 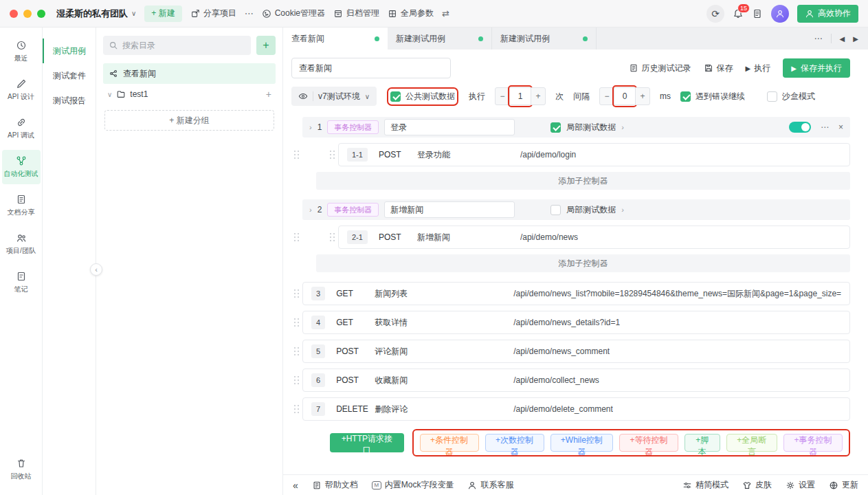 I want to click on api-step-row: 5 POST 评论新闻 /api/demo/news_comment, so click(x=576, y=351).